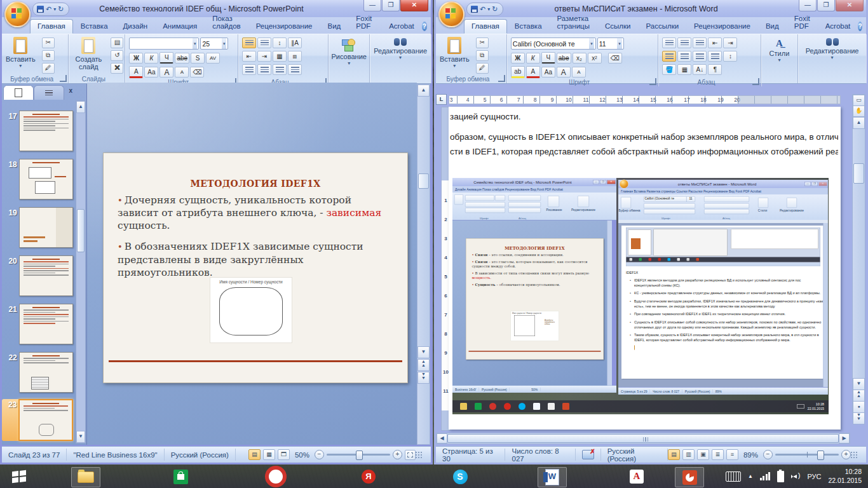 Image resolution: width=868 pixels, height=488 pixels. I want to click on word-close-button: ✕, so click(850, 6).